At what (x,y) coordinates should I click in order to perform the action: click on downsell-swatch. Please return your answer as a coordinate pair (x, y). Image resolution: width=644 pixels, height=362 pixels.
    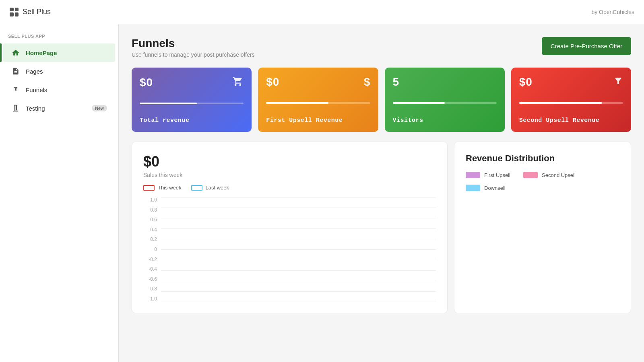
    Looking at the image, I should click on (473, 188).